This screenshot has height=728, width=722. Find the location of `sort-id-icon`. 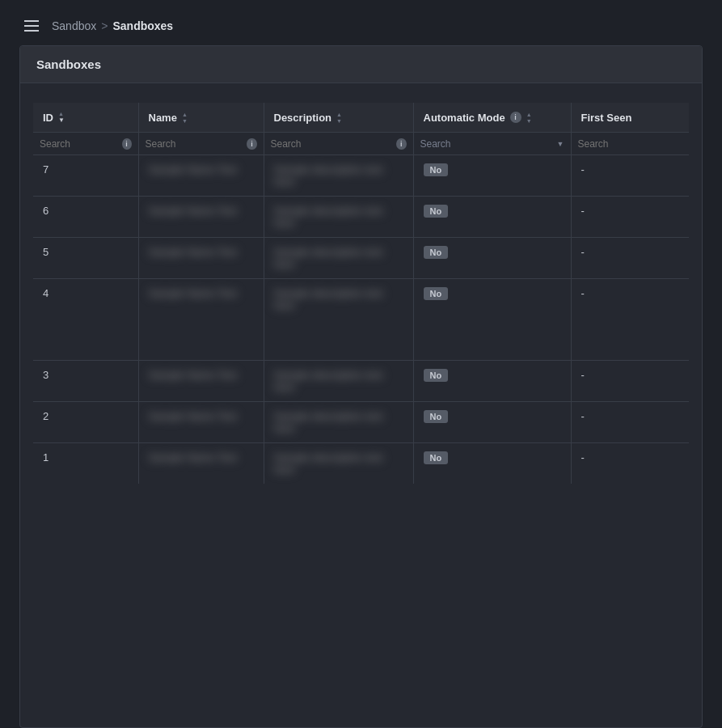

sort-id-icon is located at coordinates (61, 117).